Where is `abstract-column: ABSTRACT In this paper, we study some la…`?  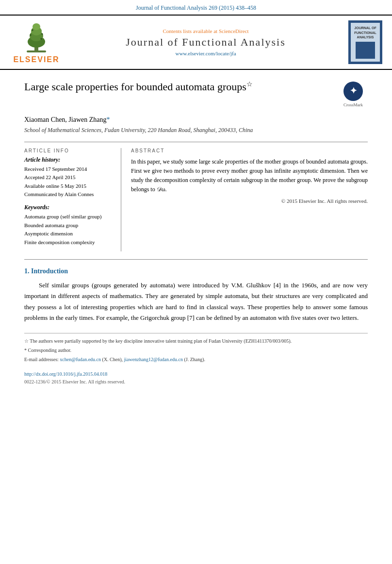 abstract-column: ABSTRACT In this paper, we study some la… is located at coordinates (249, 200).